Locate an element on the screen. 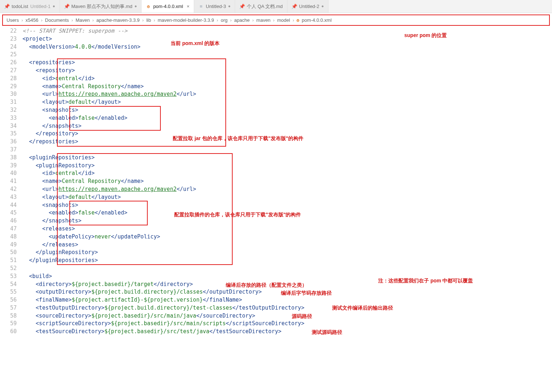 This screenshot has width=552, height=392. line-number: 26 is located at coordinates (8, 63).